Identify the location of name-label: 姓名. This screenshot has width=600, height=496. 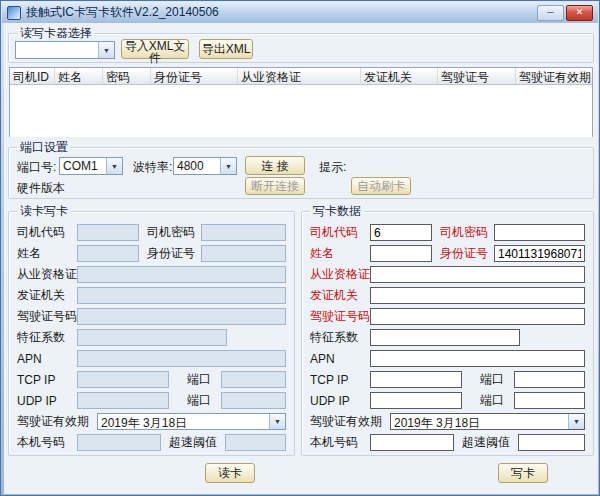
(340, 254).